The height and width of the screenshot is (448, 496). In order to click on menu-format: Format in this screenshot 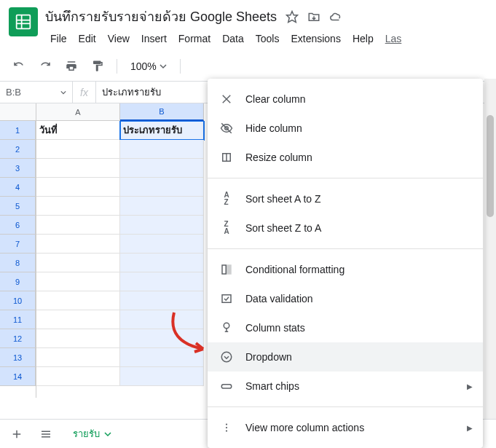, I will do `click(194, 39)`.